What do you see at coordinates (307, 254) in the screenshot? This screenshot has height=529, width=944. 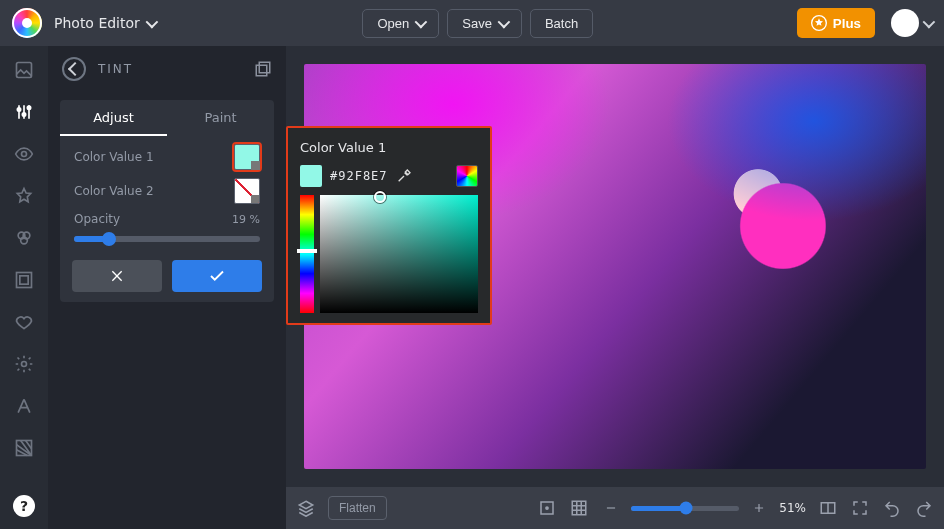 I see `hue-slider` at bounding box center [307, 254].